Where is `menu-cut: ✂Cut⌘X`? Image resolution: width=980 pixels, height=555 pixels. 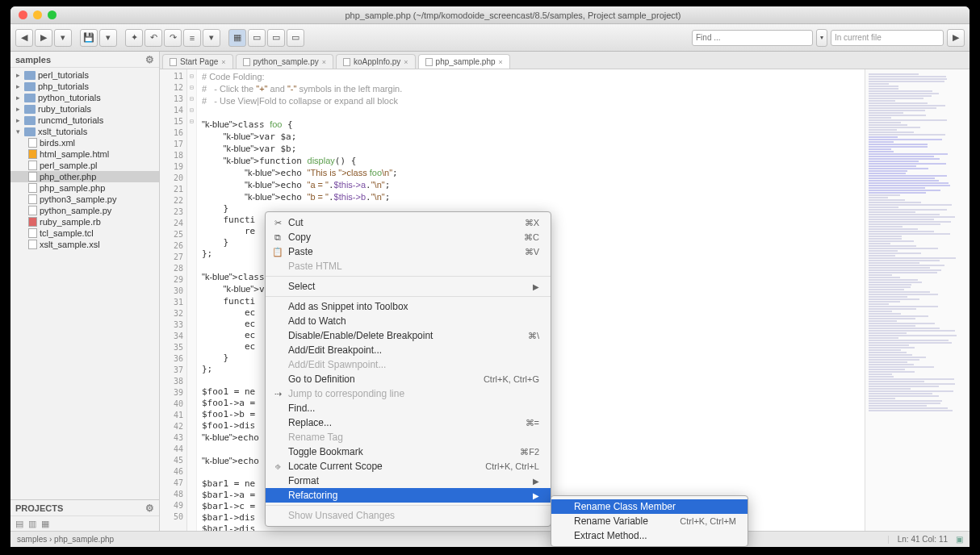 menu-cut: ✂Cut⌘X is located at coordinates (408, 223).